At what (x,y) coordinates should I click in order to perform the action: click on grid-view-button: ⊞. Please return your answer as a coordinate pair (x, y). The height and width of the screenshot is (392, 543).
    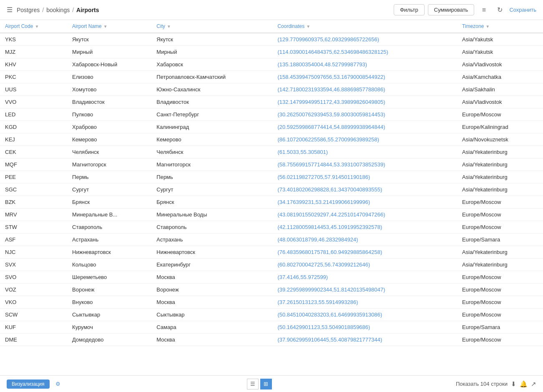
    Looking at the image, I should click on (266, 384).